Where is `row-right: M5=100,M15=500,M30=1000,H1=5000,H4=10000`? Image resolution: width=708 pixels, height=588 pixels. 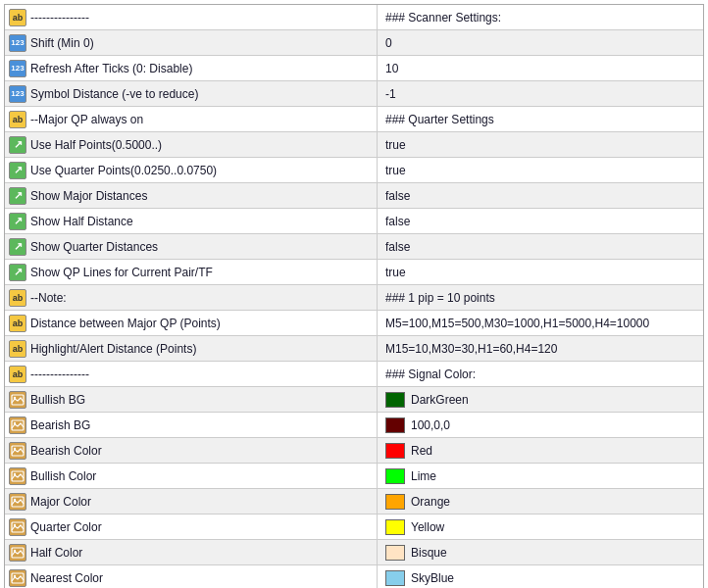
row-right: M5=100,M15=500,M30=1000,H1=5000,H4=10000 is located at coordinates (540, 323).